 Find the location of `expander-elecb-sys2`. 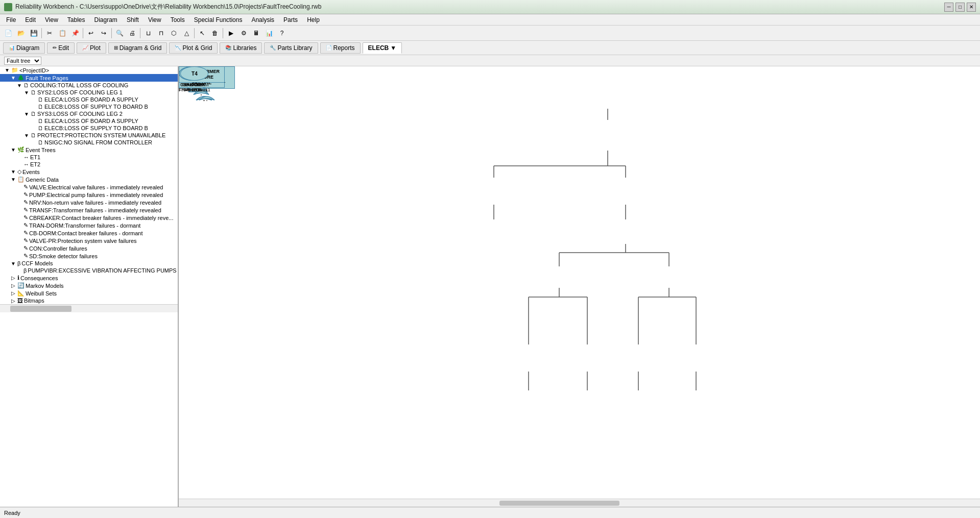

expander-elecb-sys2 is located at coordinates (34, 107).